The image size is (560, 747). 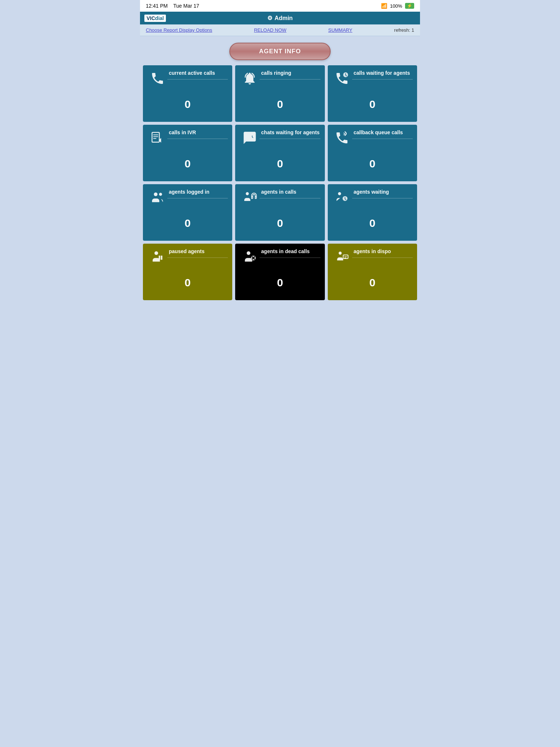 What do you see at coordinates (342, 137) in the screenshot?
I see `callback-icon` at bounding box center [342, 137].